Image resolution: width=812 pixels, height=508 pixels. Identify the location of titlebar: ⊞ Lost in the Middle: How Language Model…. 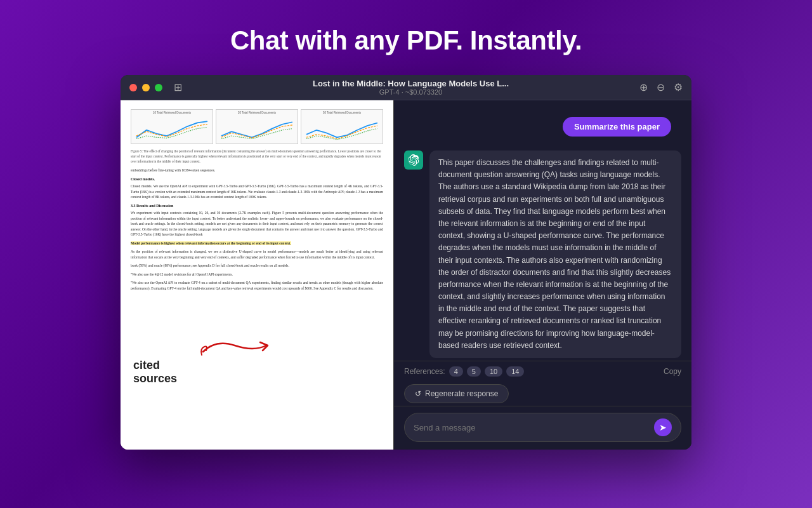
(406, 88).